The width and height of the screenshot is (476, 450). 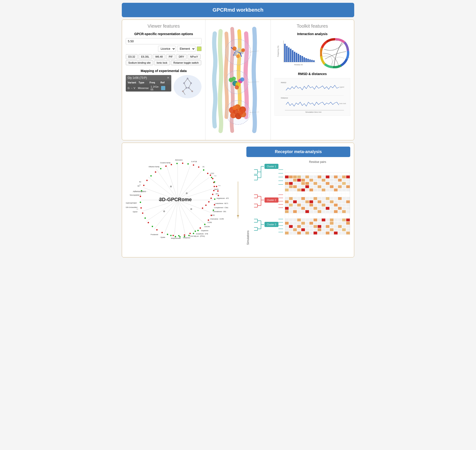 I want to click on btn-npxxy: NPxxY, so click(x=194, y=57).